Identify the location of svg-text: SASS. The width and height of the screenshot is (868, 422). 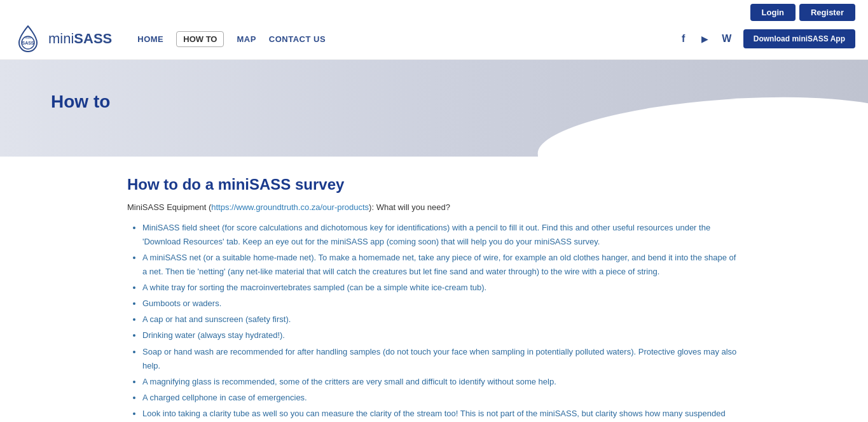
(28, 43).